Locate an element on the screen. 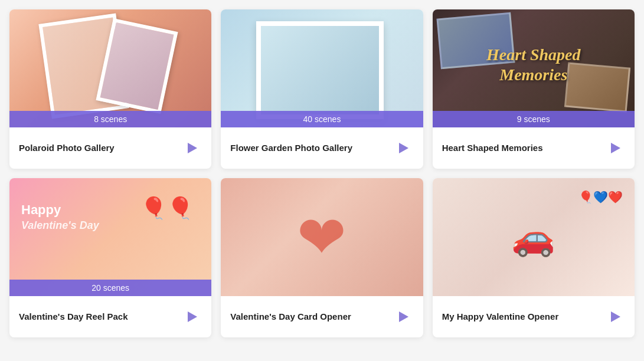 The image size is (644, 361). card-heart-shaped-memories: Heart ShapedMemories 9 scenes Heart Shap… is located at coordinates (534, 89).